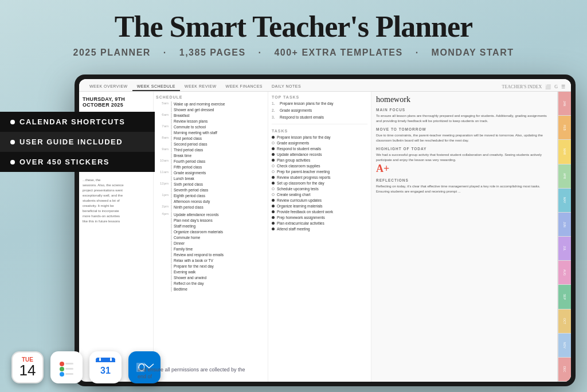 Image resolution: width=587 pixels, height=392 pixels. Describe the element at coordinates (162, 139) in the screenshot. I see `time-label: 8am` at that location.